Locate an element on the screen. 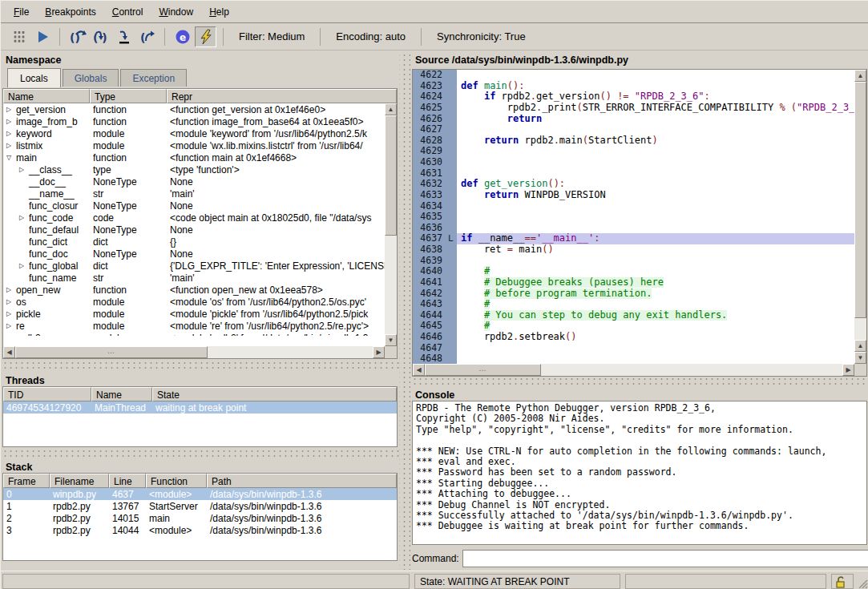 The height and width of the screenshot is (589, 868). synchronicity-icon is located at coordinates (205, 37).